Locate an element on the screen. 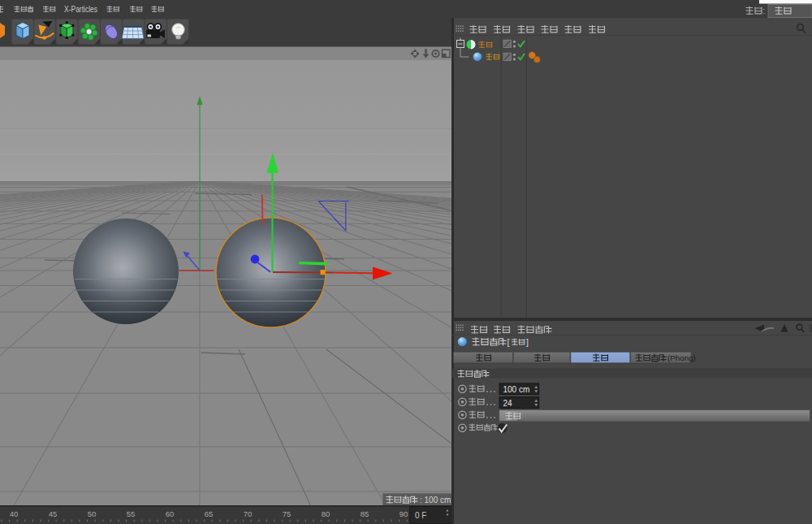 The height and width of the screenshot is (524, 812). svg-text: 80 is located at coordinates (326, 513).